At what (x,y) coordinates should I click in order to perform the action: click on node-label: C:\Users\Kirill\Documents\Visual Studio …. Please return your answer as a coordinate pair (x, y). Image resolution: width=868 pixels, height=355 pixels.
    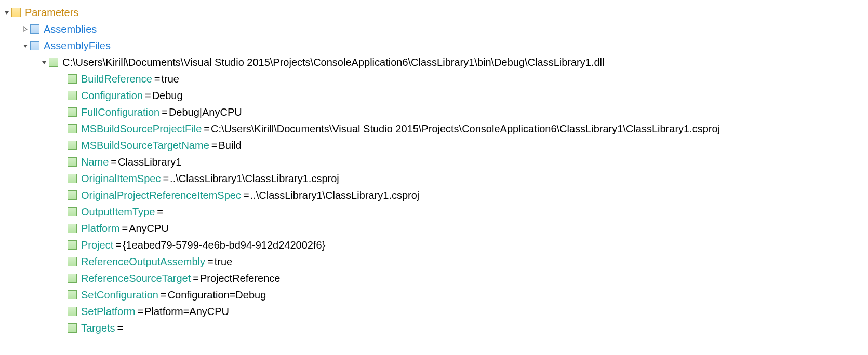
    Looking at the image, I should click on (333, 62).